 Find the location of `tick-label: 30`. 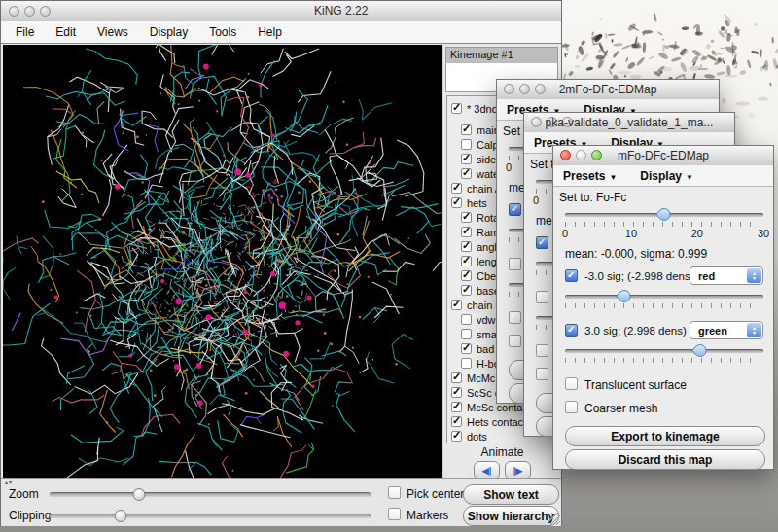

tick-label: 30 is located at coordinates (763, 233).